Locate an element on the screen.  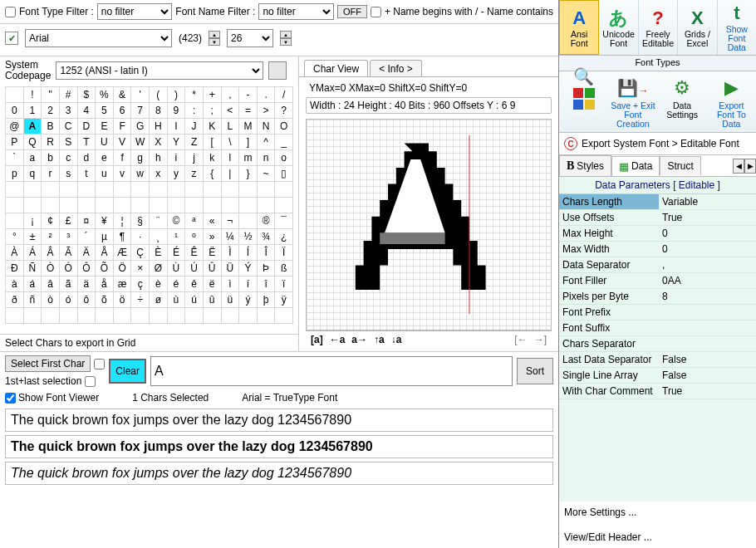
char-cell: î is located at coordinates (266, 284).